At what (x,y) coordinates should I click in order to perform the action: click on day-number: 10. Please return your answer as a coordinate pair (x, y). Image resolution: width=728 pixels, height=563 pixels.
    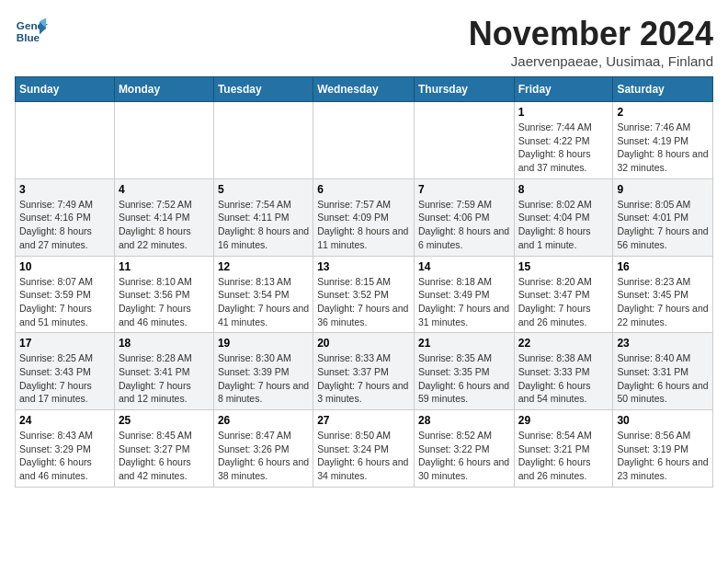
    Looking at the image, I should click on (64, 267).